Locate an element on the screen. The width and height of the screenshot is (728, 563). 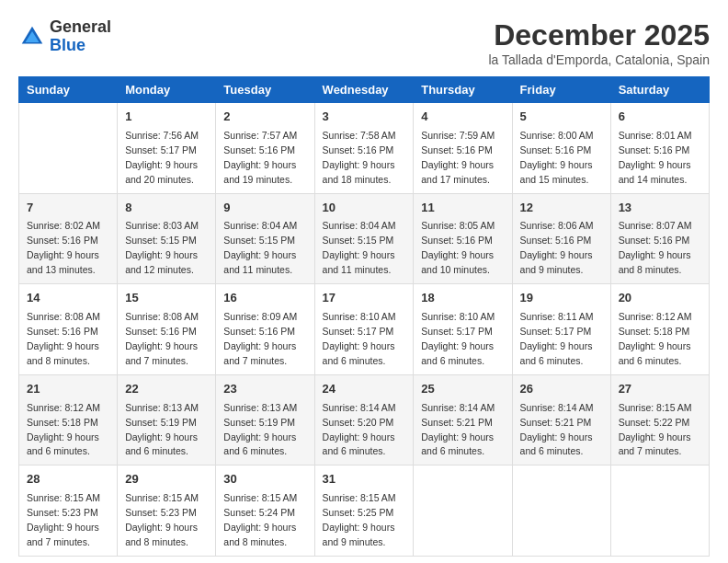
month-title: December 2025 is located at coordinates (599, 35).